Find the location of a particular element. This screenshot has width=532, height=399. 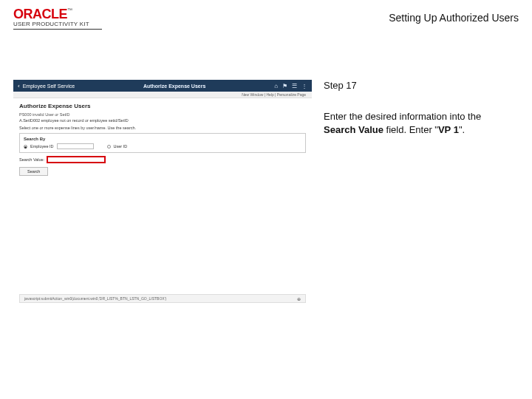

employee-id-input is located at coordinates (75, 146).